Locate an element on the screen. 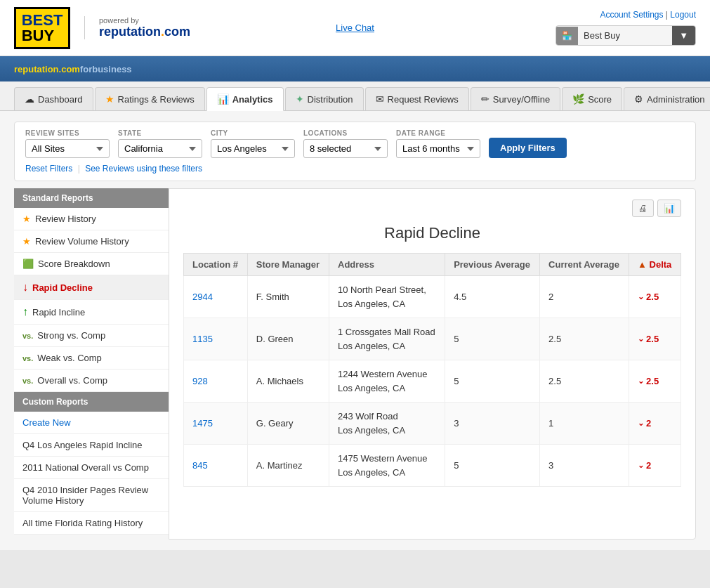  cell-prev-avg: 4.5 is located at coordinates (493, 297).